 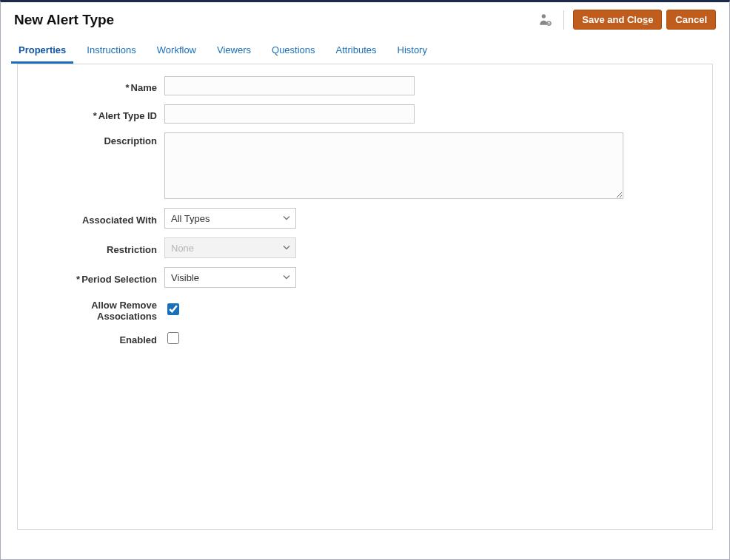 I want to click on user-help-icon-button: ?, so click(x=545, y=20).